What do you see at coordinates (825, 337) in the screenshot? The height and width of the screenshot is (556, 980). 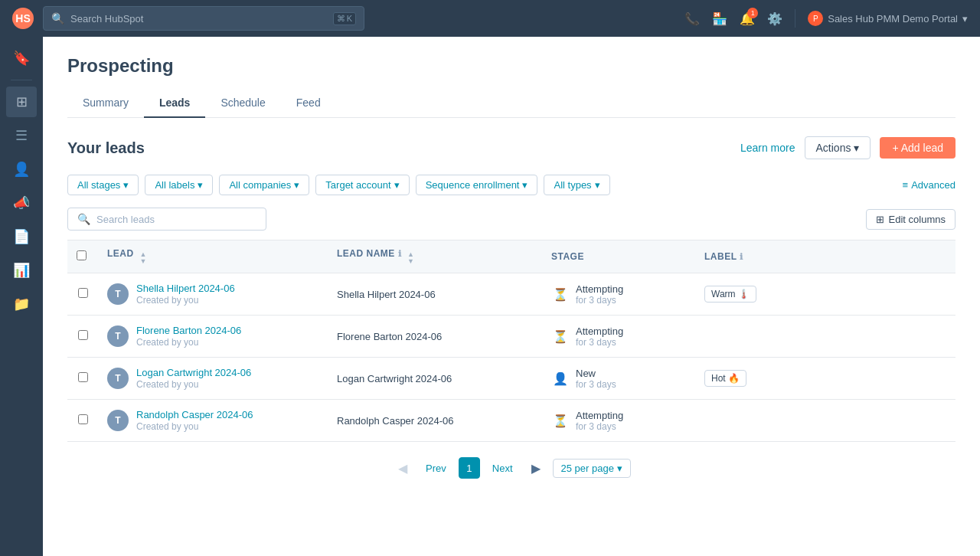 I see `label-cell` at bounding box center [825, 337].